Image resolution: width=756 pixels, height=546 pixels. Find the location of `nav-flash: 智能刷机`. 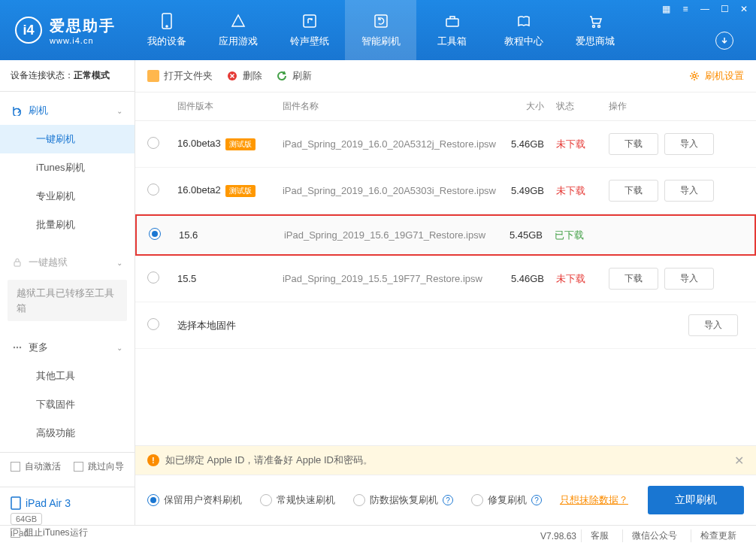

nav-flash: 智能刷机 is located at coordinates (380, 30).